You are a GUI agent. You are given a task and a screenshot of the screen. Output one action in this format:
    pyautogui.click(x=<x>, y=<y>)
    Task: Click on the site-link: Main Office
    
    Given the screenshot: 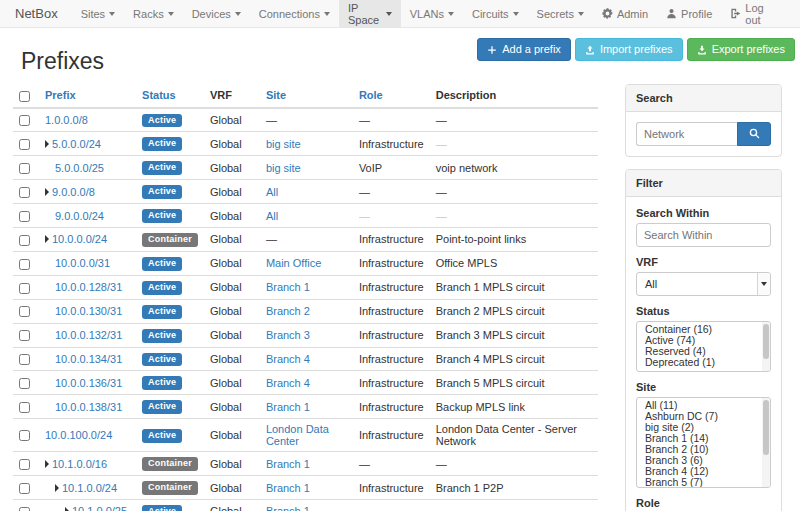 What is the action you would take?
    pyautogui.click(x=294, y=263)
    